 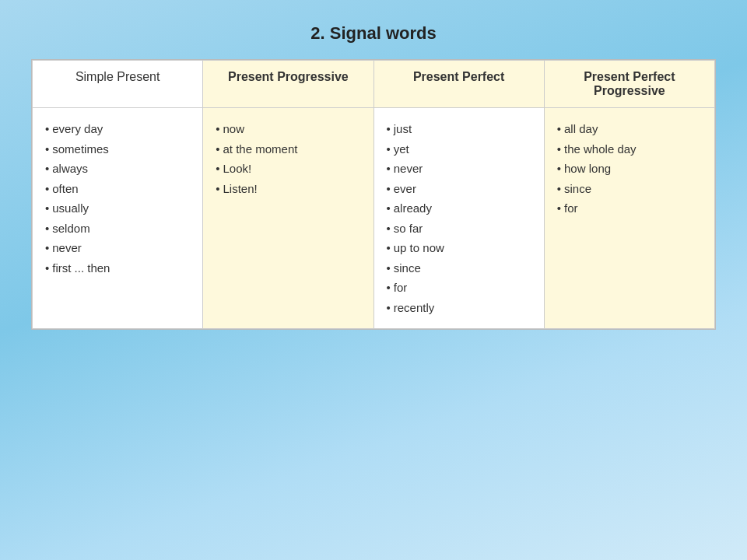 What do you see at coordinates (459, 229) in the screenshot?
I see `list-item: so far` at bounding box center [459, 229].